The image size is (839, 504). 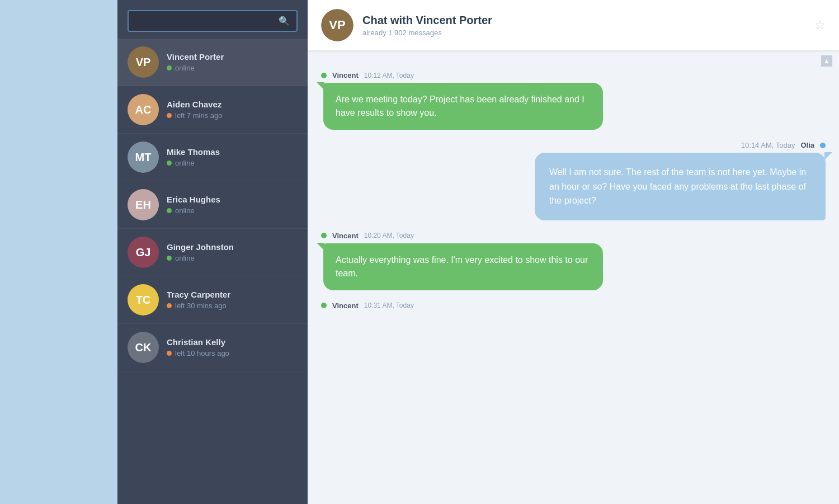 What do you see at coordinates (143, 157) in the screenshot?
I see `avatar-mike-thomas: MT` at bounding box center [143, 157].